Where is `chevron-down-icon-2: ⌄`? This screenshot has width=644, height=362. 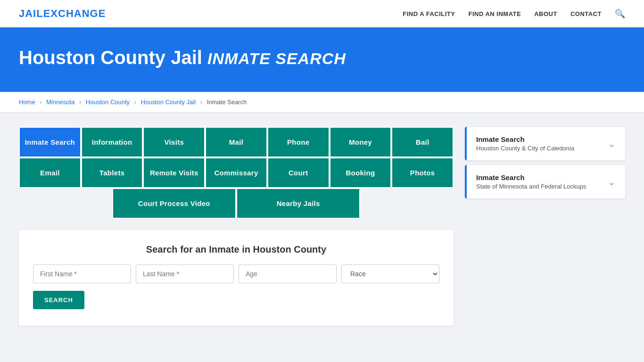
chevron-down-icon-2: ⌄ is located at coordinates (612, 182).